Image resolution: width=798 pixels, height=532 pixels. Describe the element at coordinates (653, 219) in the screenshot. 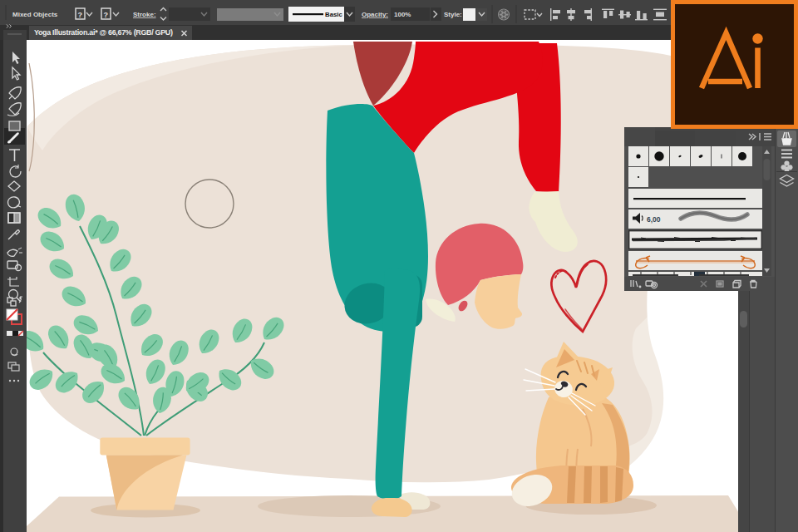

I see `svg-text: 6,00` at that location.